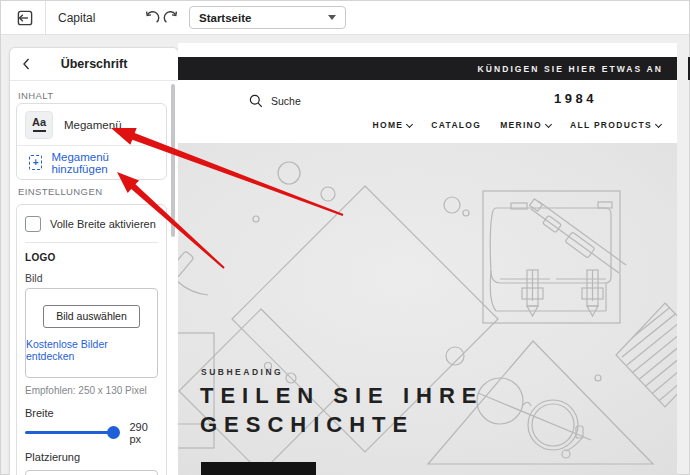  Describe the element at coordinates (393, 125) in the screenshot. I see `nav-item-home: HOME` at that location.